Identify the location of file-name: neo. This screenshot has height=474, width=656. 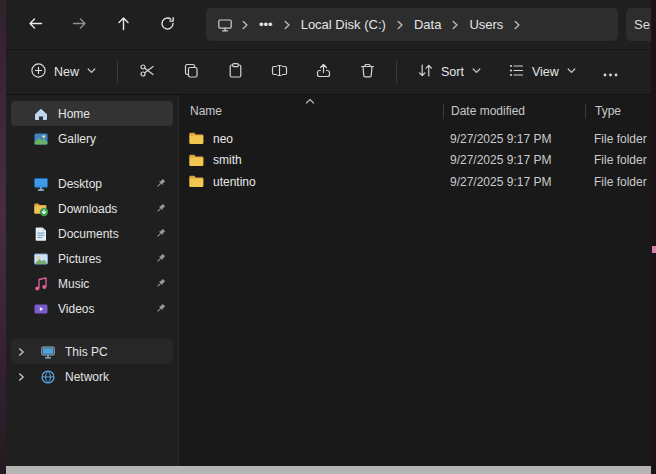
(223, 139).